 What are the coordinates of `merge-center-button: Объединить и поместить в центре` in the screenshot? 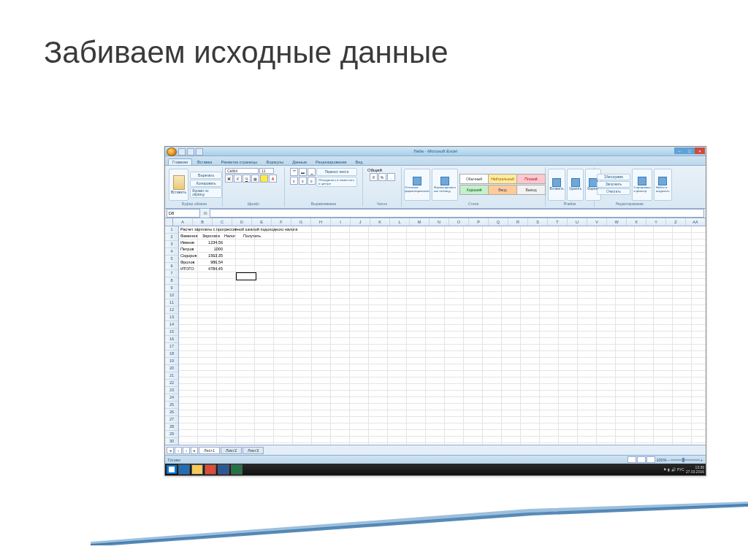 It's located at (337, 182).